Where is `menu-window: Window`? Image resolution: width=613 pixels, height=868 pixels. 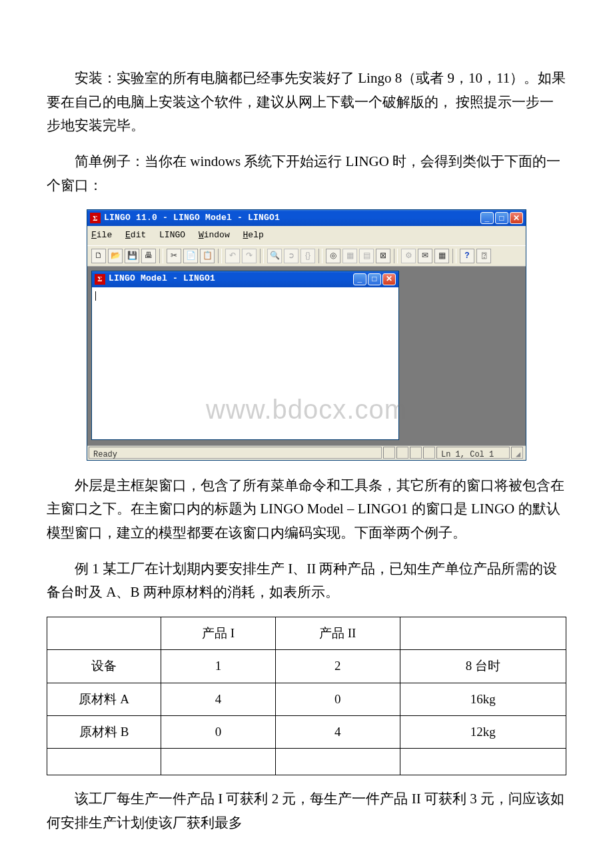
menu-window: Window is located at coordinates (215, 235).